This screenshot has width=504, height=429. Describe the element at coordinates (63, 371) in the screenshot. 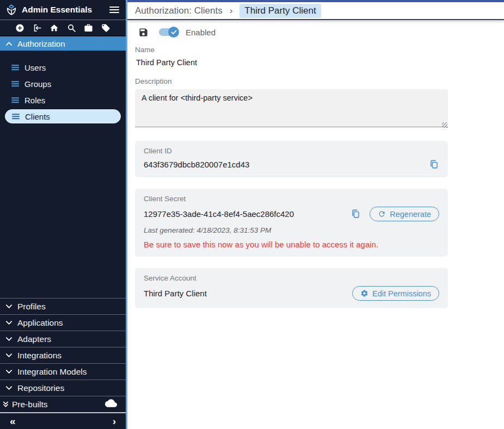

I see `sidebar-section-integration-models: Integration Models` at that location.